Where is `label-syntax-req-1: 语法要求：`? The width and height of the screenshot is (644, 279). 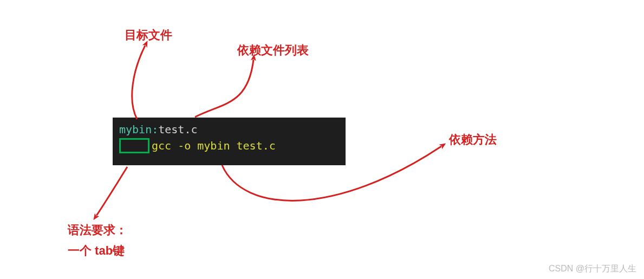 label-syntax-req-1: 语法要求： is located at coordinates (97, 230).